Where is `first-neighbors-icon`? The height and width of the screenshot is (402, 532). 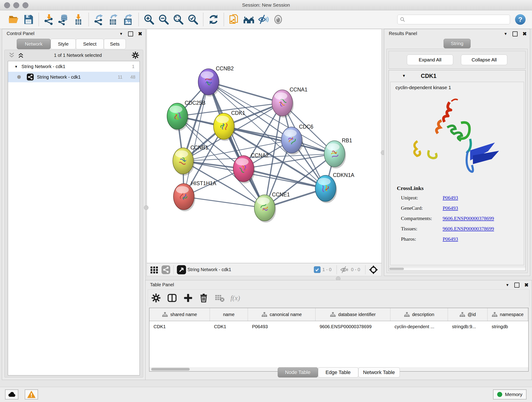 first-neighbors-icon is located at coordinates (249, 19).